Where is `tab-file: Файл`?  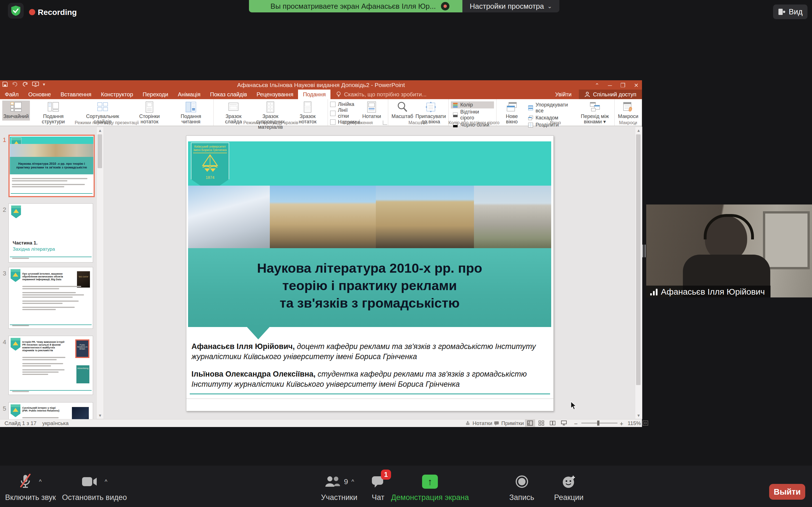
tab-file: Файл is located at coordinates (12, 95).